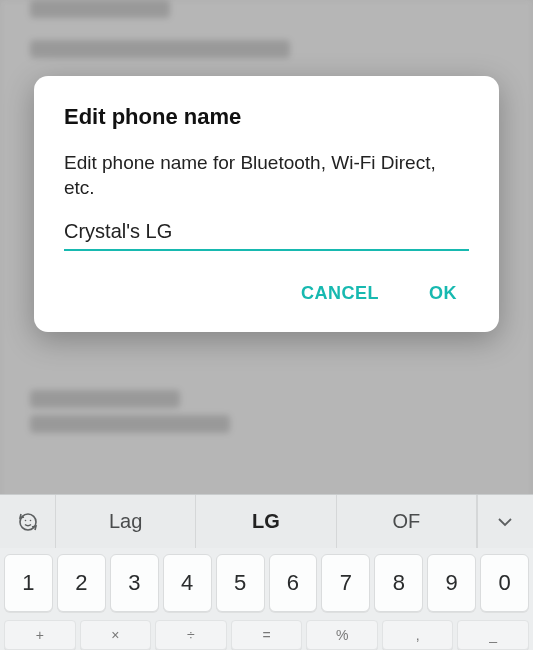  Describe the element at coordinates (116, 635) in the screenshot. I see `key-multiply: ×` at that location.